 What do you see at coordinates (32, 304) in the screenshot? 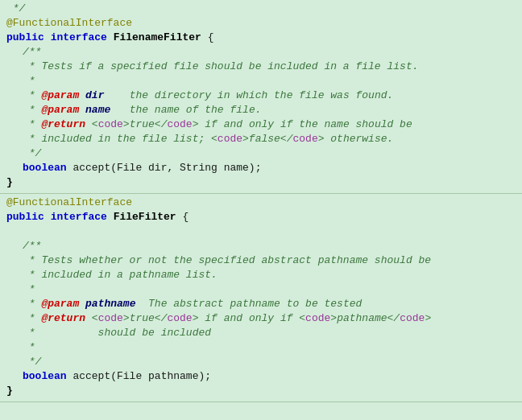
I see `javadoc-star5: *` at bounding box center [32, 304].